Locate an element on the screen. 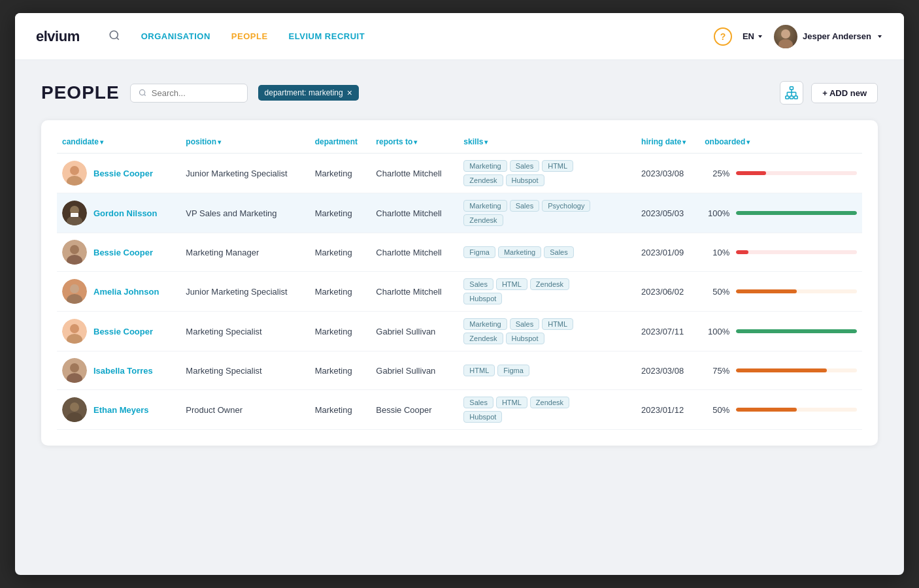  candidate-name: Isabella Torres is located at coordinates (123, 371).